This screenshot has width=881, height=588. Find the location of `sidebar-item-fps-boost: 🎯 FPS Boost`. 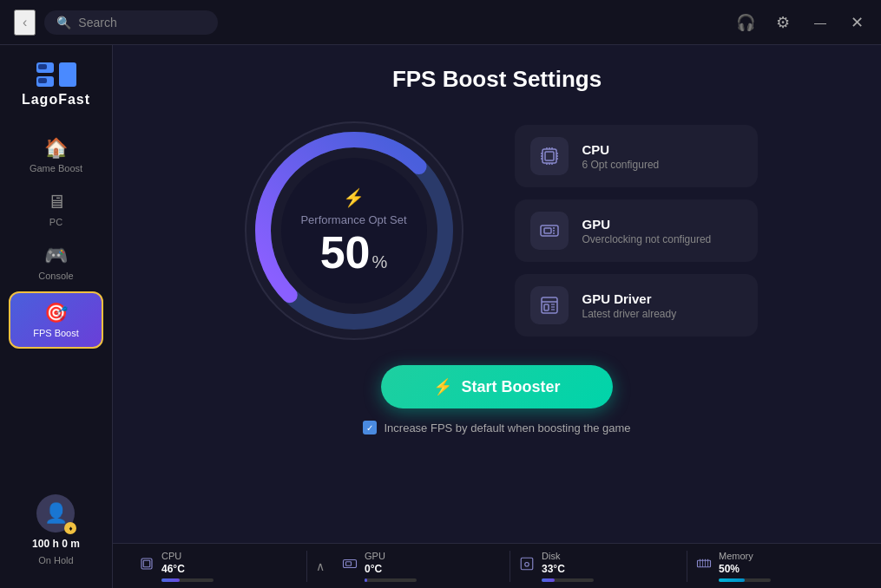

sidebar-item-fps-boost: 🎯 FPS Boost is located at coordinates (56, 320).